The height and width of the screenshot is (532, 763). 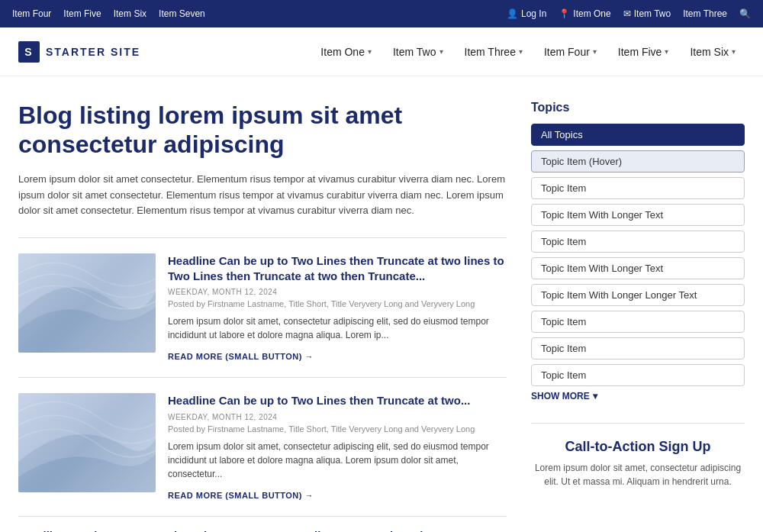 I want to click on nav-item-two: Item Two ▾, so click(x=418, y=52).